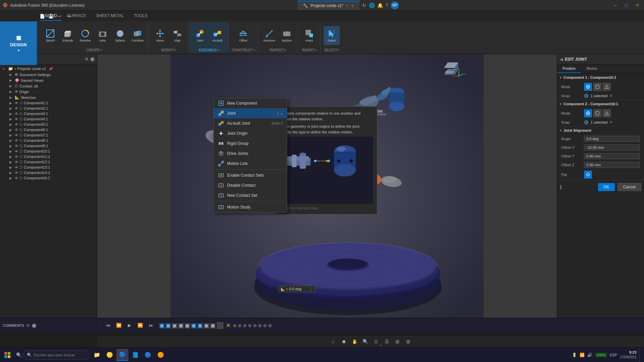 This screenshot has width=644, height=362. Describe the element at coordinates (611, 122) in the screenshot. I see `comp2-snap-clear-btn: ✕` at that location.